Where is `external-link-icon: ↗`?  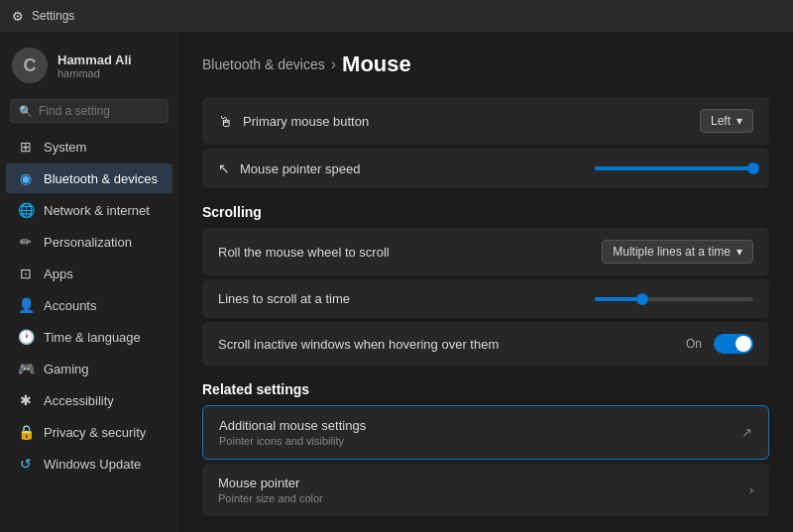
external-link-icon: ↗ is located at coordinates (747, 432).